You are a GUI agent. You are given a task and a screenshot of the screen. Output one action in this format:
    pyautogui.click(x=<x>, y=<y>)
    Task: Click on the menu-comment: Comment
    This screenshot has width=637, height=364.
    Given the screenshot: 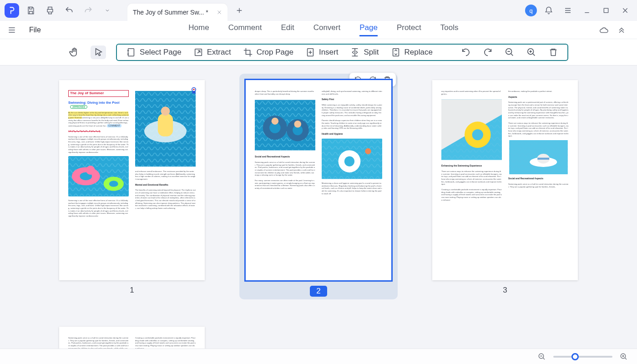 What is the action you would take?
    pyautogui.click(x=245, y=30)
    